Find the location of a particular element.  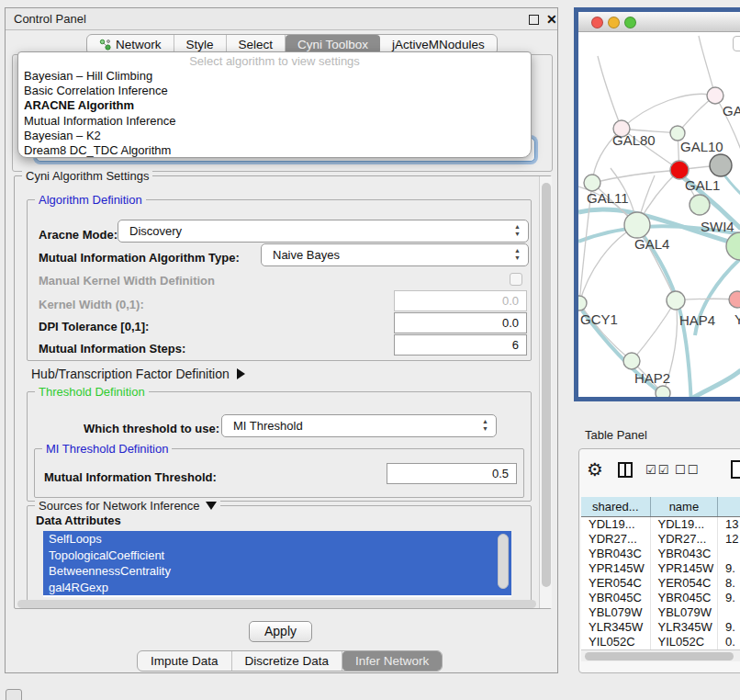

network-side-tool is located at coordinates (736, 44).